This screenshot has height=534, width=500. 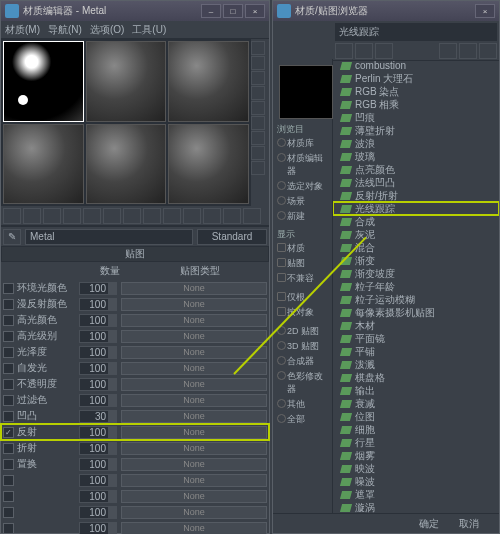 I want to click on tree-item: Perlin 大理石, so click(x=416, y=78).